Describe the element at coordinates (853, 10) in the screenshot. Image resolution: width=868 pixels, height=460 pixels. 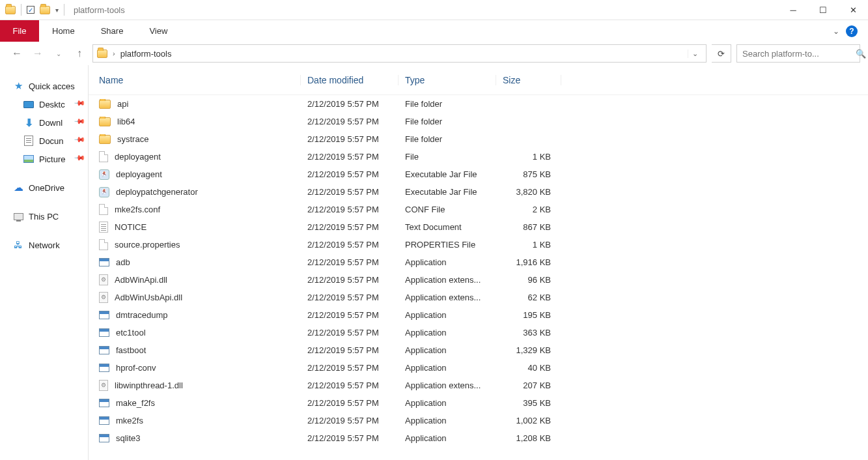
I see `close-button: ✕` at that location.